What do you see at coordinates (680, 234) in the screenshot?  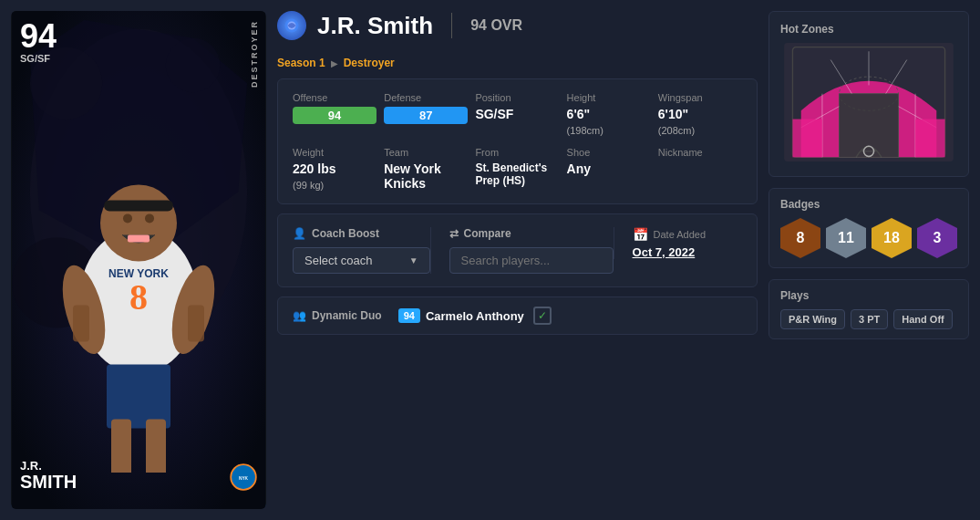 I see `date-added-label: Date Added` at bounding box center [680, 234].